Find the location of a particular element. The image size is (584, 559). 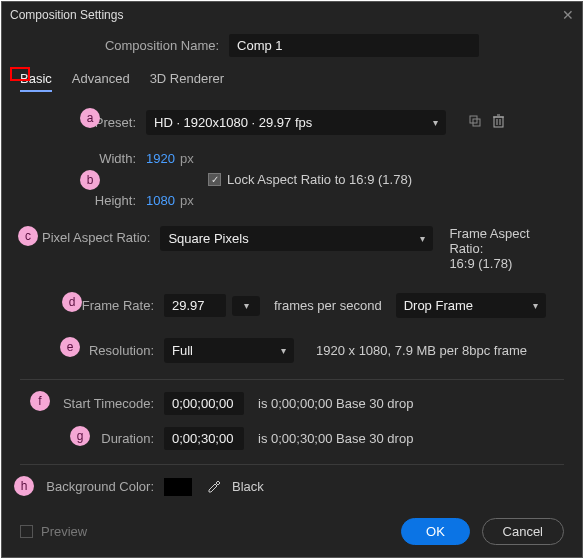

duration-info: is 0;00;30;00 Base 30 drop is located at coordinates (336, 438).